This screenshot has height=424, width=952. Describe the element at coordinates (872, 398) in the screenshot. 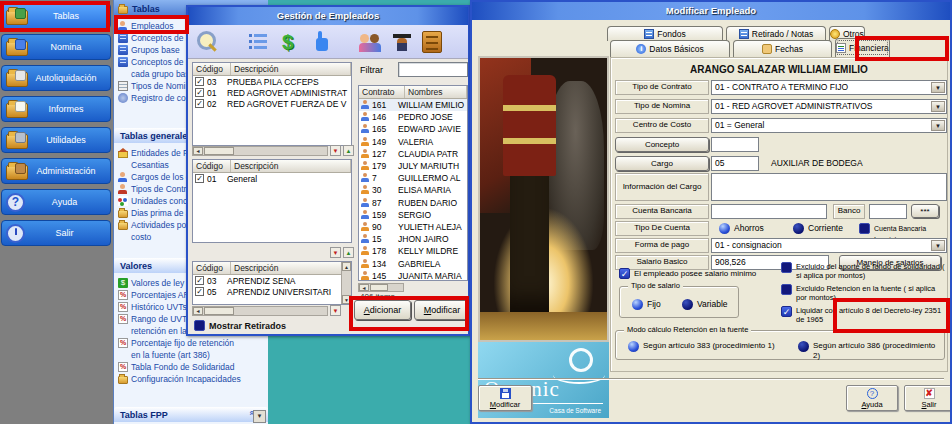

I see `ayuda-button: Ayuda` at that location.